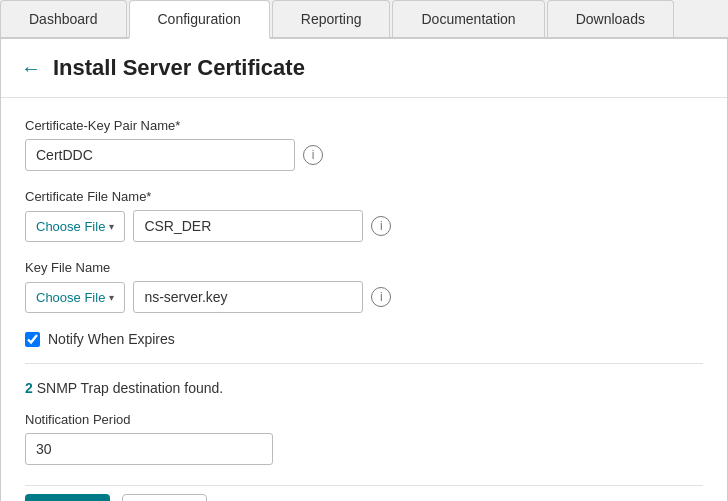 Image resolution: width=728 pixels, height=501 pixels. Describe the element at coordinates (364, 68) in the screenshot. I see `page-header: ← Install Server Certificate` at that location.